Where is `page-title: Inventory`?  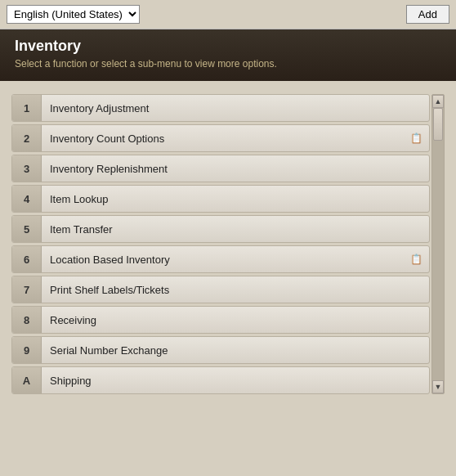 page-title: Inventory is located at coordinates (228, 46).